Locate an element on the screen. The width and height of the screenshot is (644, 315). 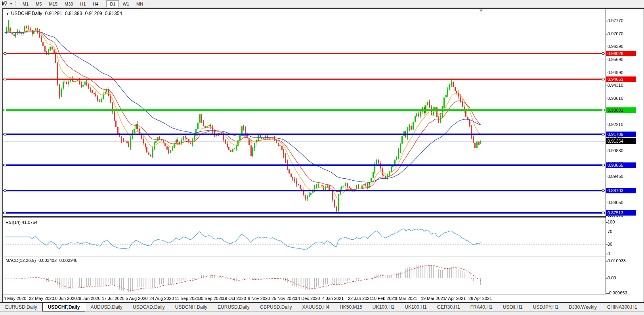
chart-title: ▼USDCHF,Daily0.912910.913830.912090.9135… is located at coordinates (64, 13).